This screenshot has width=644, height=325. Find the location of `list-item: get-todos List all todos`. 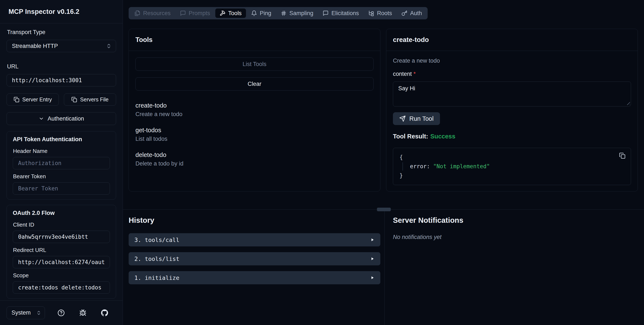

list-item: get-todos List all todos is located at coordinates (254, 134).